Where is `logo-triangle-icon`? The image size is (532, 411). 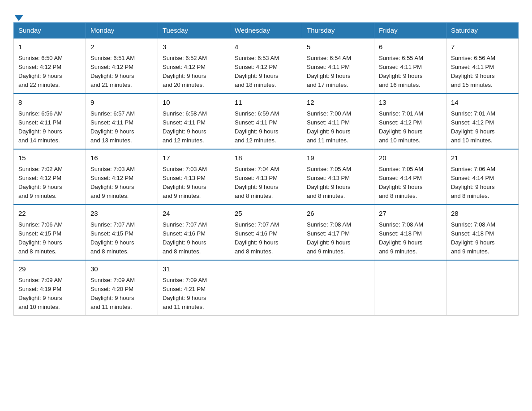
logo-triangle-icon is located at coordinates (19, 18).